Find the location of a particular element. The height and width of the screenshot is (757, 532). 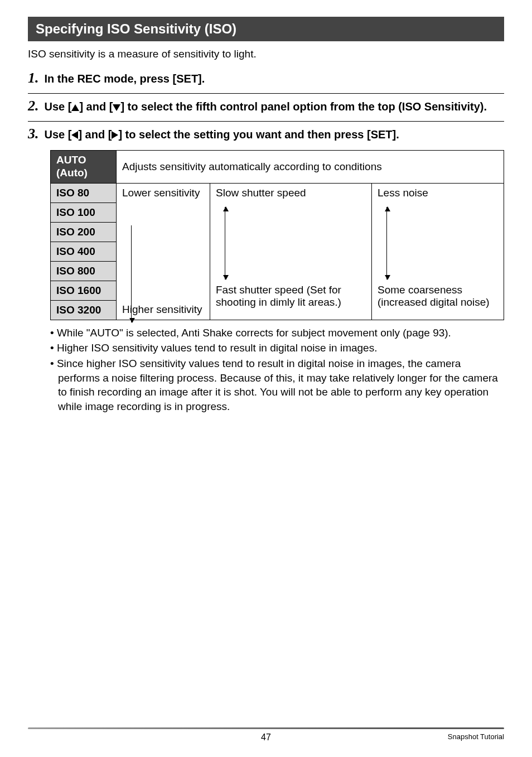

auto-label-sub: (Auto) is located at coordinates (72, 173).